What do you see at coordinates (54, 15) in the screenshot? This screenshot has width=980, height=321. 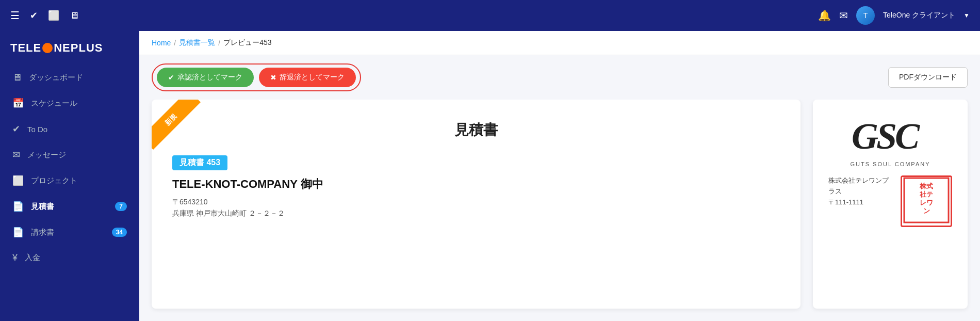 I see `doc-nav-icon: ⬜` at bounding box center [54, 15].